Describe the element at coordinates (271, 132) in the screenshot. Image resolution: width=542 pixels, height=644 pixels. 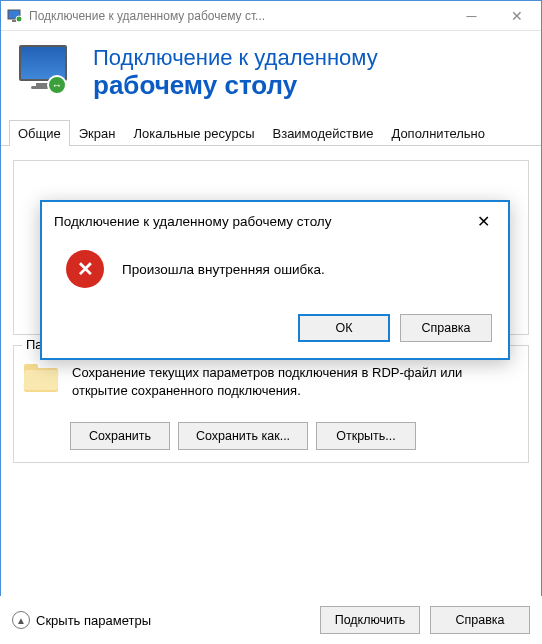
I see `tabs: Общие Экран Локальные ресурсы Взаимодейс…` at that location.